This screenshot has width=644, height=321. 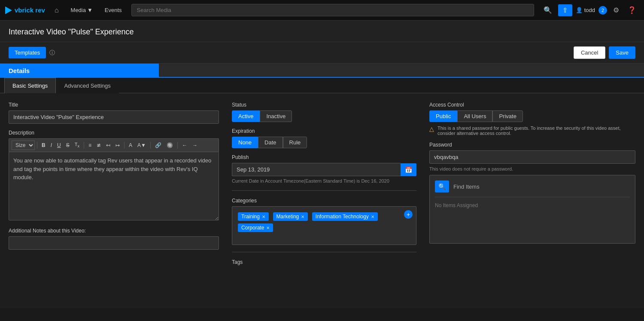 What do you see at coordinates (23, 145) in the screenshot?
I see `font-size-select: Size` at bounding box center [23, 145].